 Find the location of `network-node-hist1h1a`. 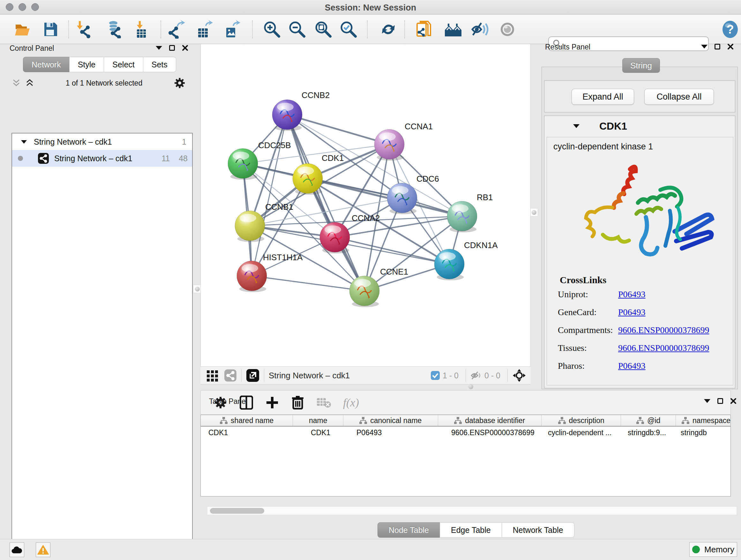

network-node-hist1h1a is located at coordinates (252, 276).